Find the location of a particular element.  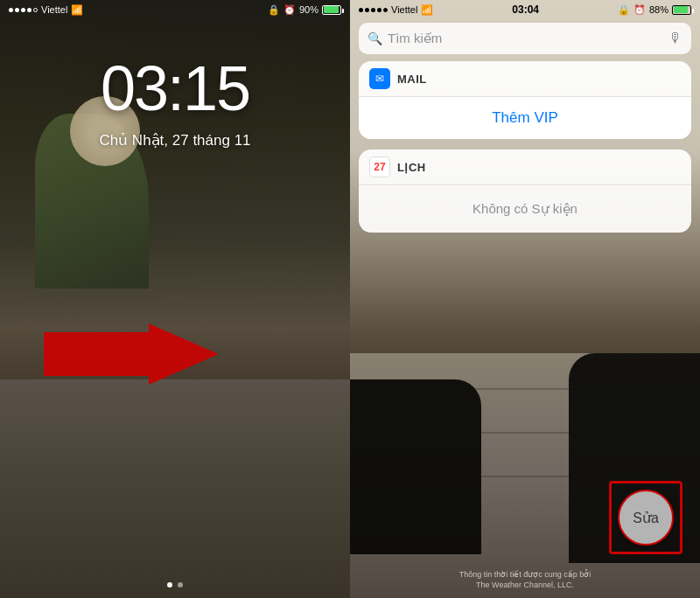

status-right: 🔒 ⏰ 90% is located at coordinates (304, 10).